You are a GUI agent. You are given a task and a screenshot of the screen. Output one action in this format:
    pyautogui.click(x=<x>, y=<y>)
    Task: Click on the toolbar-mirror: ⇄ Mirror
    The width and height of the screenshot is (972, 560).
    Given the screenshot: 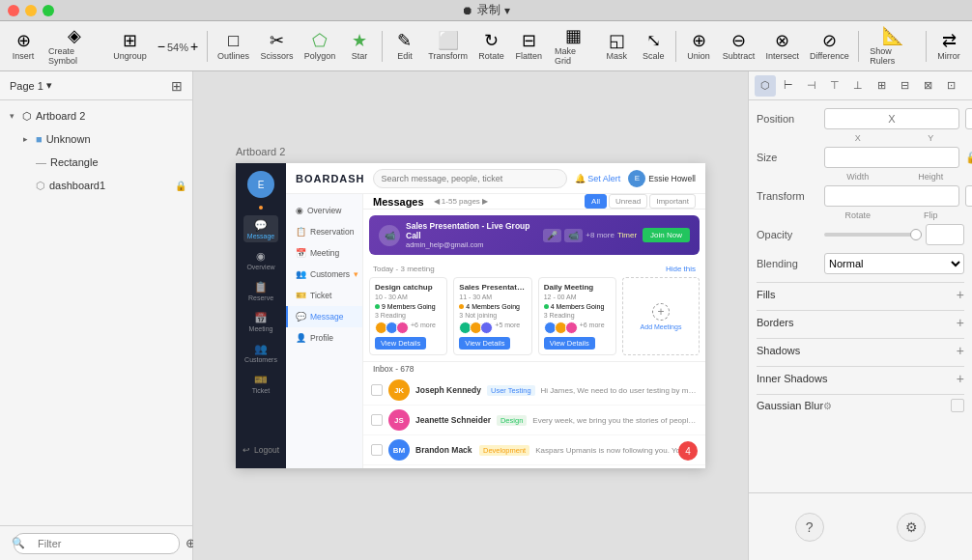 What is the action you would take?
    pyautogui.click(x=949, y=46)
    